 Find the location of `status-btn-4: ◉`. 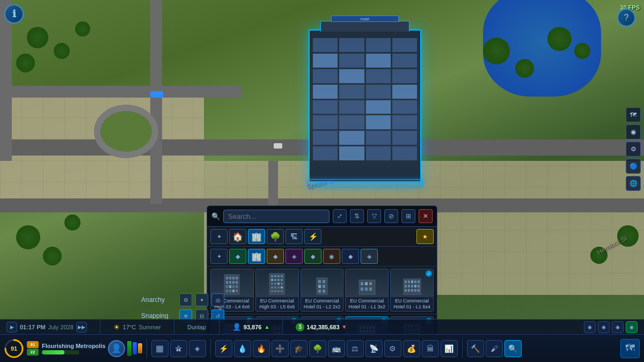

status-btn-4: ◉ is located at coordinates (632, 327).